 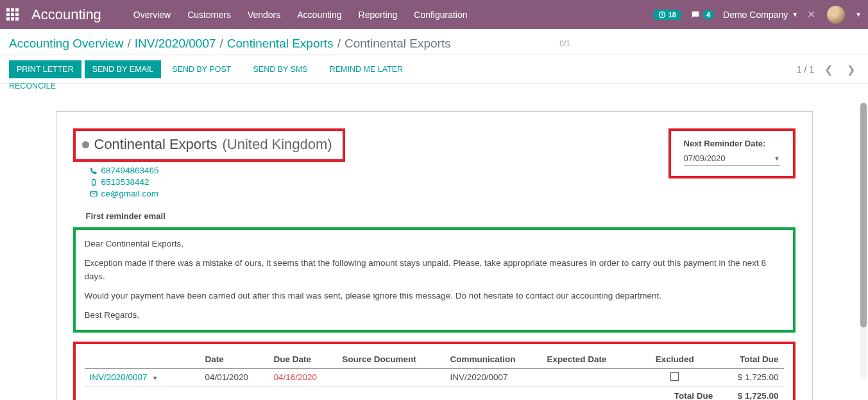 What do you see at coordinates (434, 297) in the screenshot?
I see `email-body2: Would your payment have been carried out…` at bounding box center [434, 297].